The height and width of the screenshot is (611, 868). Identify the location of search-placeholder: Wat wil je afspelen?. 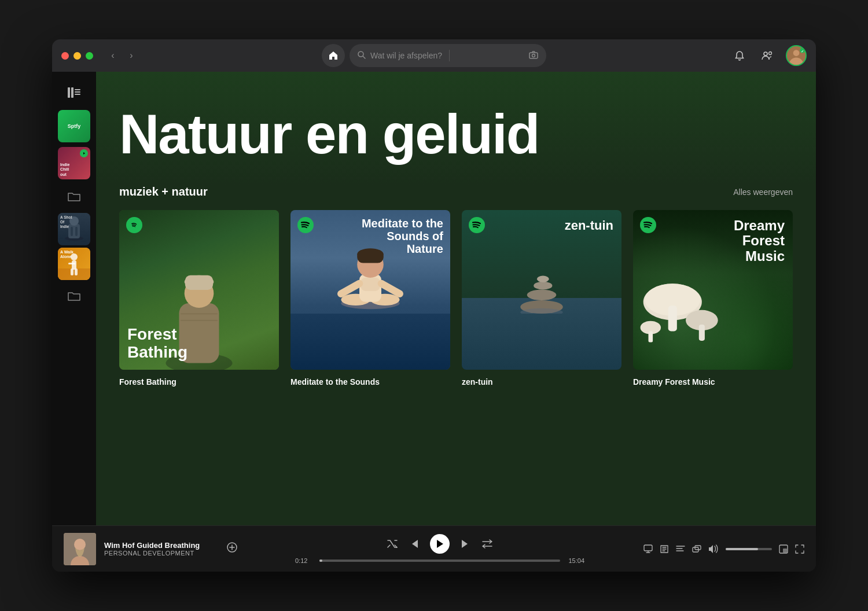
(406, 56).